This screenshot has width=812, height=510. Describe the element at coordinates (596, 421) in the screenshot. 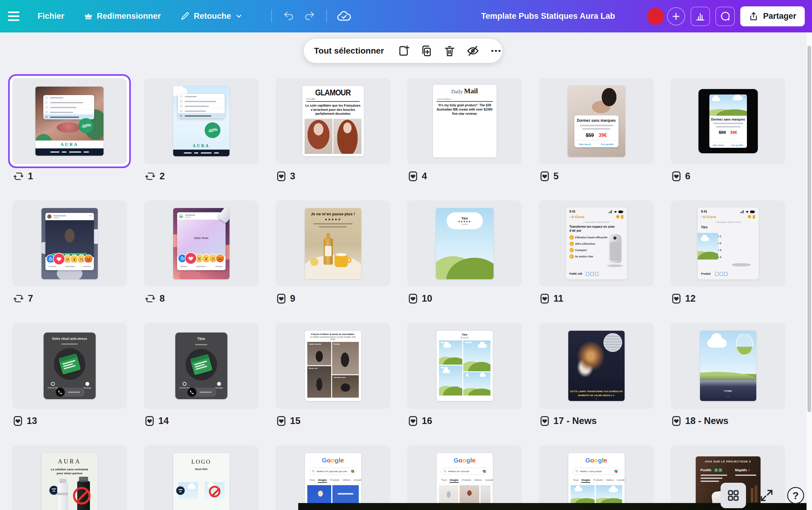

I see `page-label-17: 17 - News` at that location.